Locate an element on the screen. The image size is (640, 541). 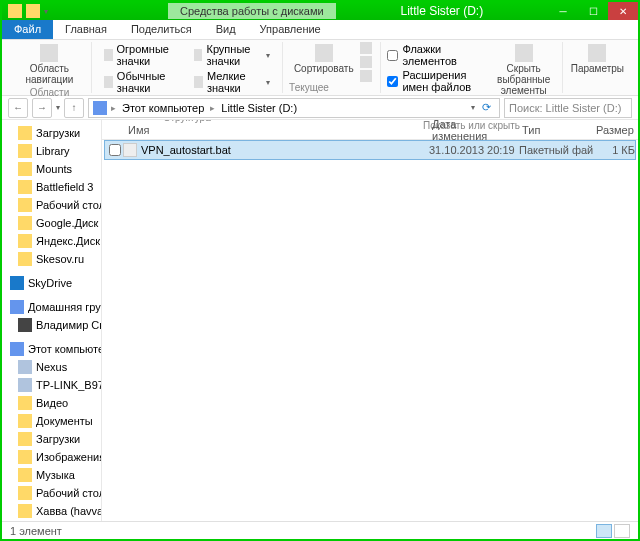
nav-panel-icon is located at coordinates (49, 53).